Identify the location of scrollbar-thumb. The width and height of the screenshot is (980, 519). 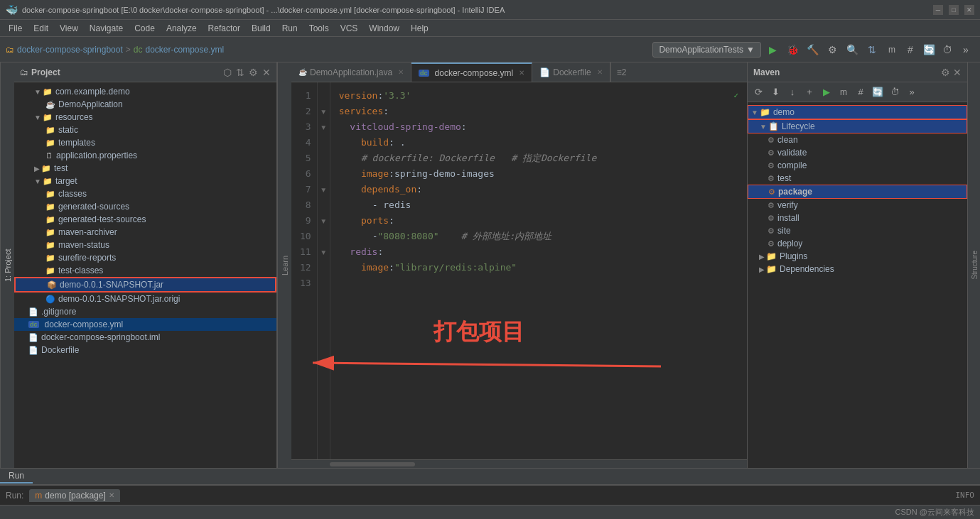
(372, 464).